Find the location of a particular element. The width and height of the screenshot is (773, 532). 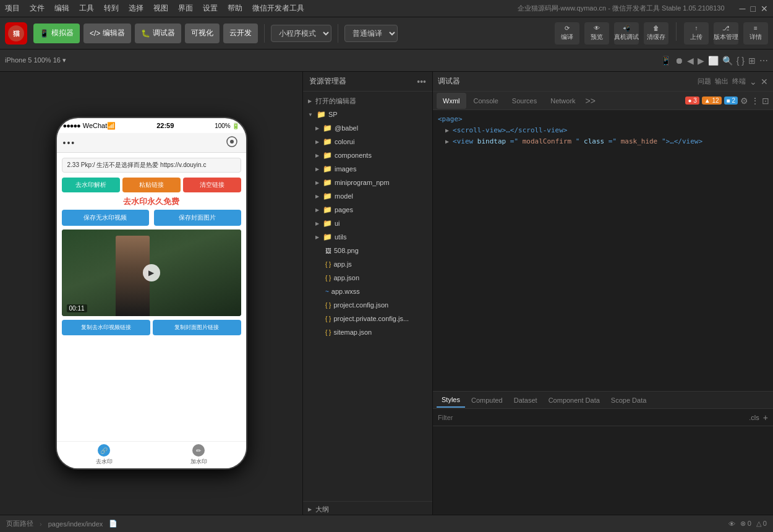

style-tab-component-data: Component Data is located at coordinates (574, 400).